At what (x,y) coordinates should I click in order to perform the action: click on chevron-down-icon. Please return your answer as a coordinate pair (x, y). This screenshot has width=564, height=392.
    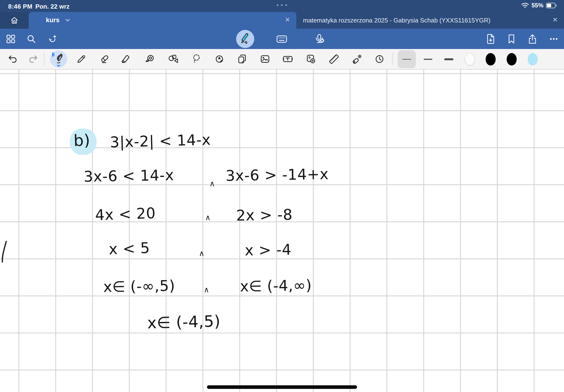
    Looking at the image, I should click on (68, 20).